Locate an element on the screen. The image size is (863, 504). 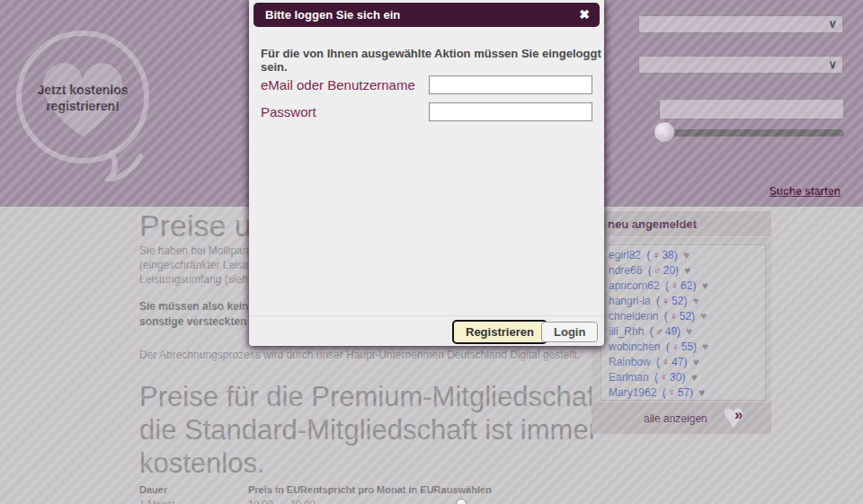
range-slider-handle: ♥ is located at coordinates (664, 132).